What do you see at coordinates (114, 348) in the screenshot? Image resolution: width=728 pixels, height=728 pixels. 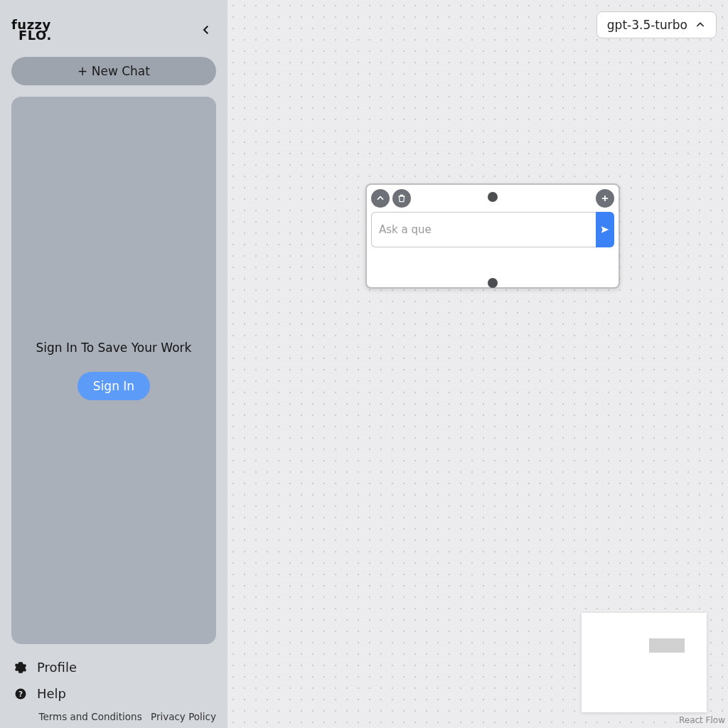 I see `sign-in-message: Sign In To Save Your Work` at bounding box center [114, 348].